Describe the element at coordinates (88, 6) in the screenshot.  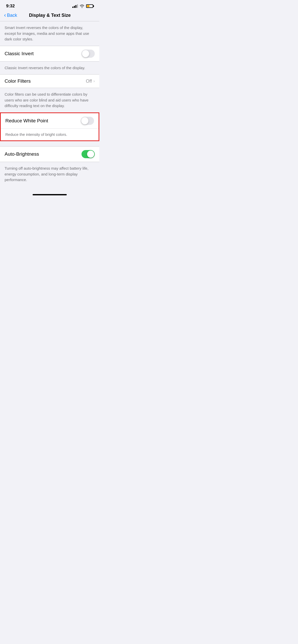
I see `battery-fill` at that location.